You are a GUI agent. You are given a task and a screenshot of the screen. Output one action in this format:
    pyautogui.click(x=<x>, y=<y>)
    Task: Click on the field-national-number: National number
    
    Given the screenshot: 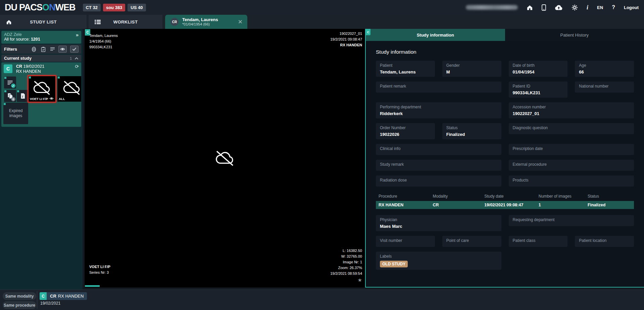 What is the action you would take?
    pyautogui.click(x=604, y=87)
    